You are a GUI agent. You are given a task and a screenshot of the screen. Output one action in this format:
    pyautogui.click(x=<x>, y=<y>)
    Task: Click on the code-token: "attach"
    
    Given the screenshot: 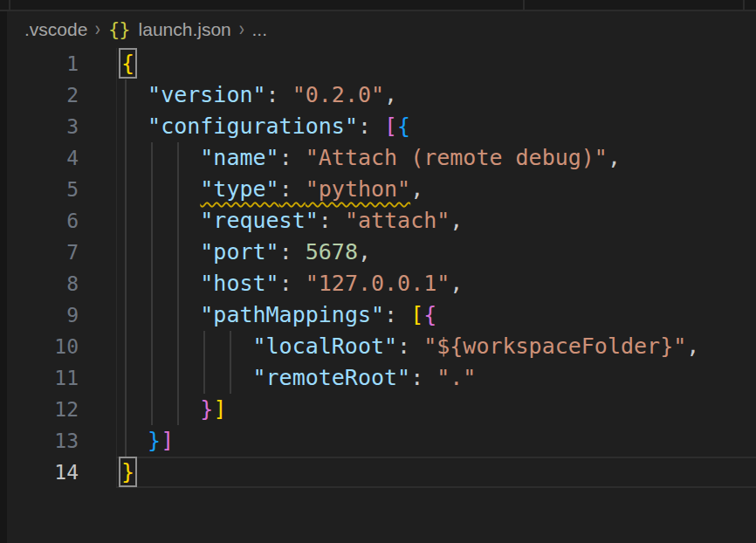 What is the action you would take?
    pyautogui.click(x=397, y=220)
    